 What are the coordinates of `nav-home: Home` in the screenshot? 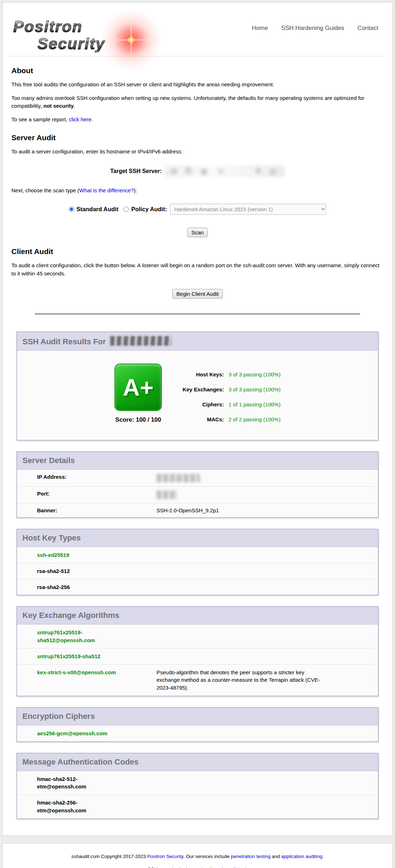 It's located at (260, 28).